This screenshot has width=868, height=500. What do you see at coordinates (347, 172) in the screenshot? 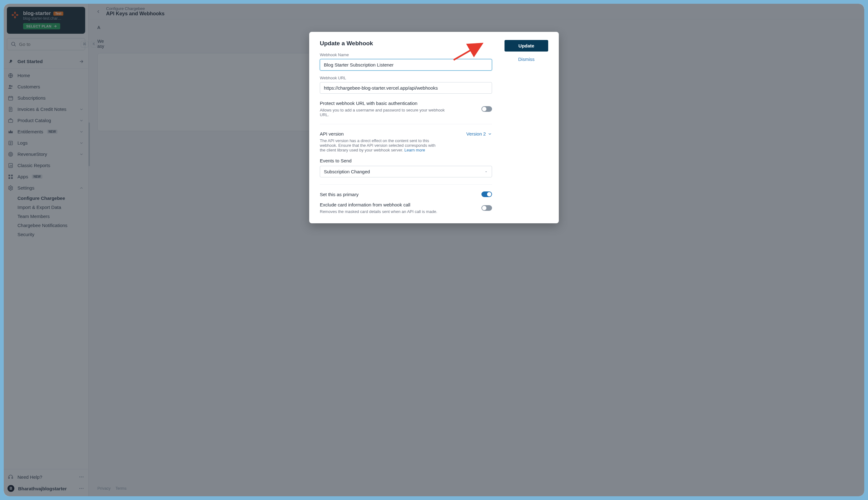
I see `events-value: Subscription Changed` at bounding box center [347, 172].